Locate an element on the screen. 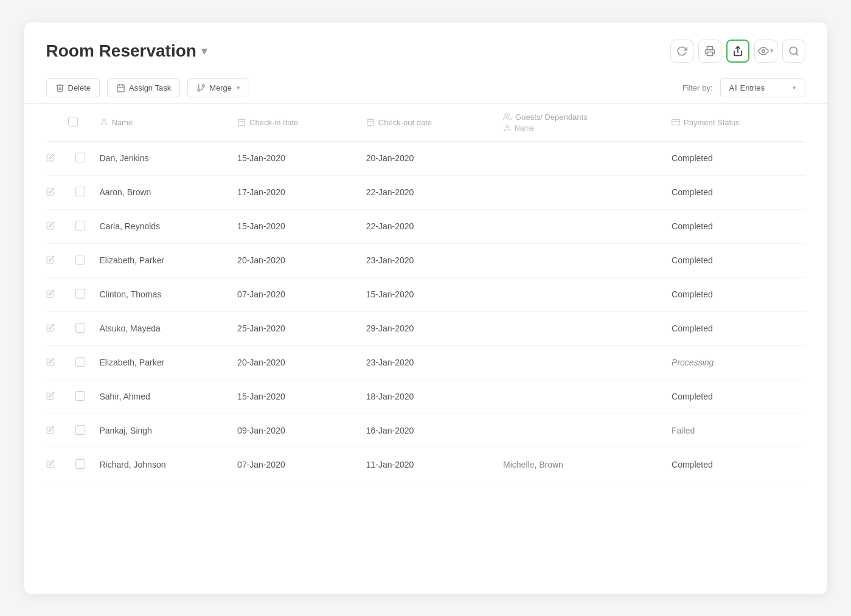  checkout-cell: 29-Jan-2020 is located at coordinates (427, 328).